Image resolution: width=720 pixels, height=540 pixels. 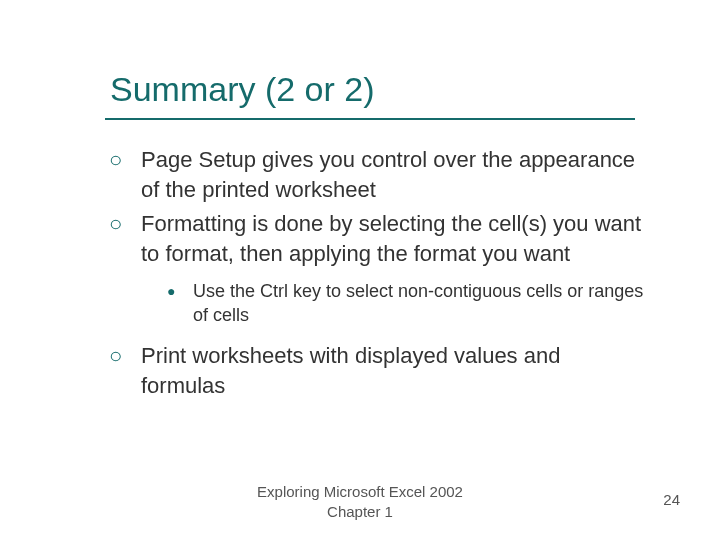 I want to click on footer-line-2: Chapter 1, so click(x=360, y=512).